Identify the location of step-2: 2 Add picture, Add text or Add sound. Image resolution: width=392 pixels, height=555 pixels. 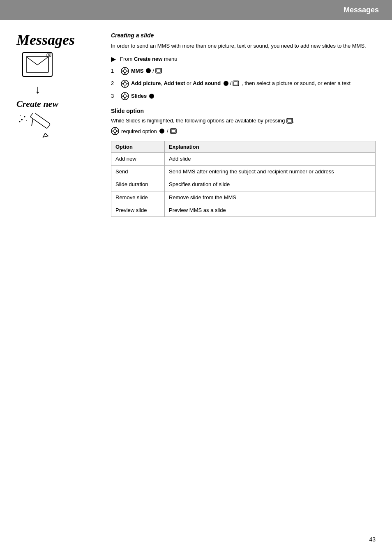
(243, 84).